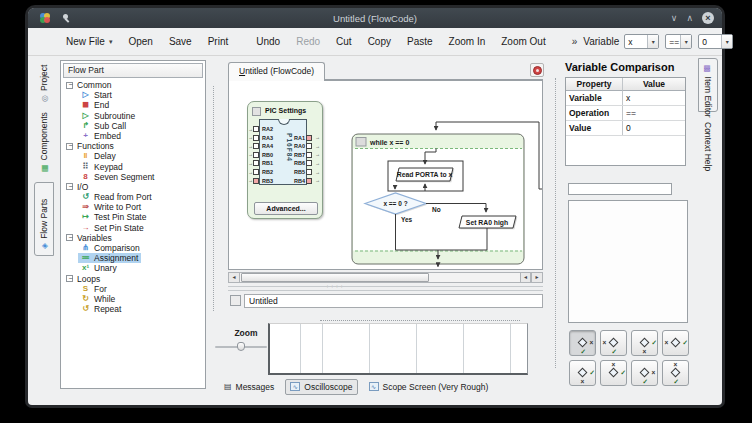 The width and height of the screenshot is (752, 423). Describe the element at coordinates (133, 116) in the screenshot. I see `tree-item-subroutine: ▷Subroutine` at that location.